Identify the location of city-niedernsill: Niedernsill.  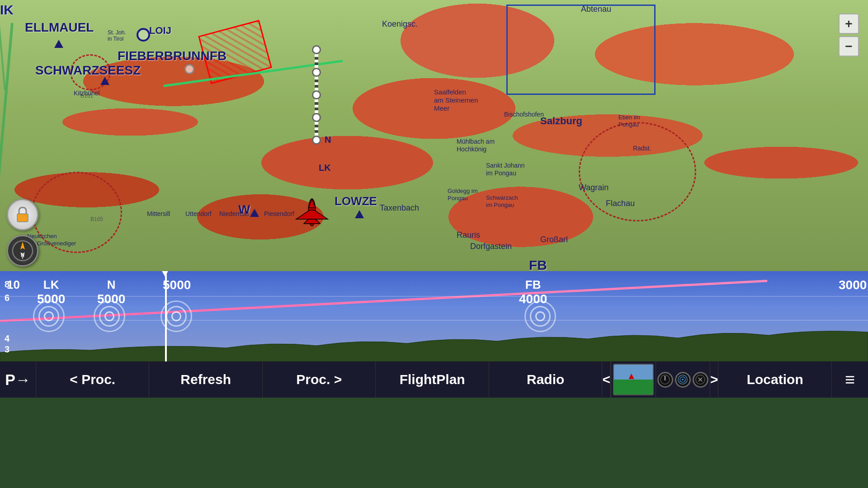
(234, 214).